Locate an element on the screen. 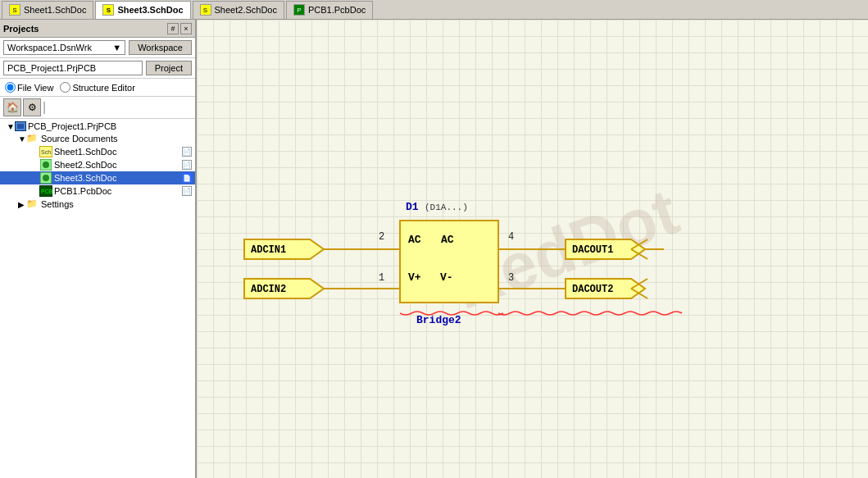 This screenshot has width=868, height=478. sheet3-icon is located at coordinates (46, 178).